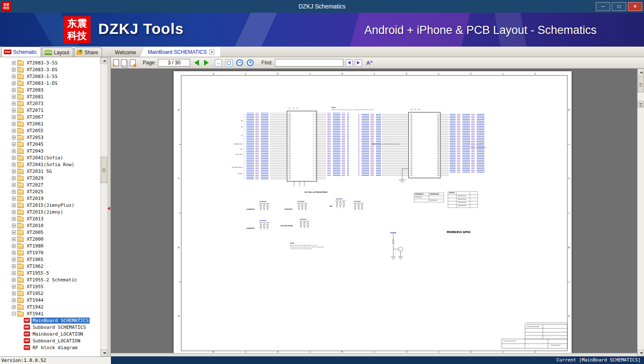  Describe the element at coordinates (50, 171) in the screenshot. I see `folder-item: + XT2031 5G` at that location.